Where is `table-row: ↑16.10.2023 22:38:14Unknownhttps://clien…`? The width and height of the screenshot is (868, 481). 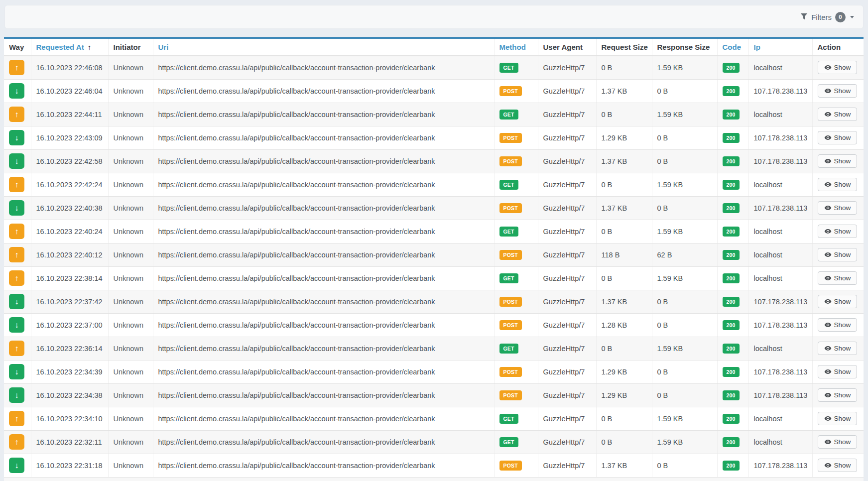 table-row: ↑16.10.2023 22:38:14Unknownhttps://clien… is located at coordinates (434, 278).